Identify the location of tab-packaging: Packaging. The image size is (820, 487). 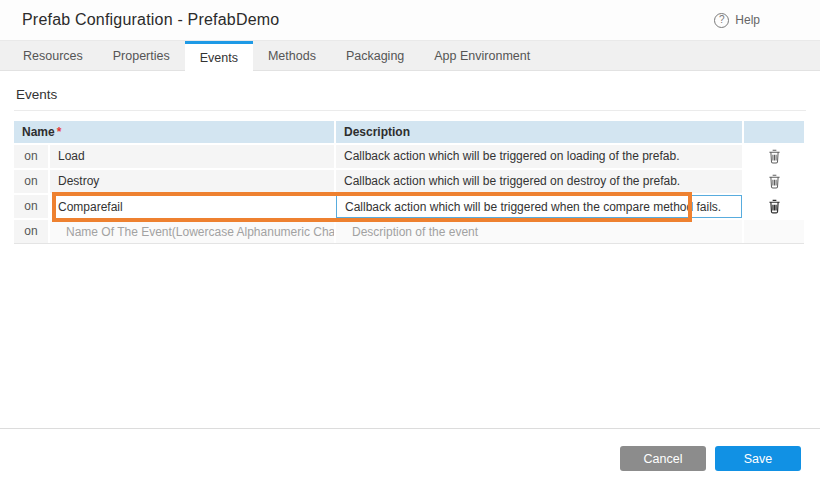
(375, 56).